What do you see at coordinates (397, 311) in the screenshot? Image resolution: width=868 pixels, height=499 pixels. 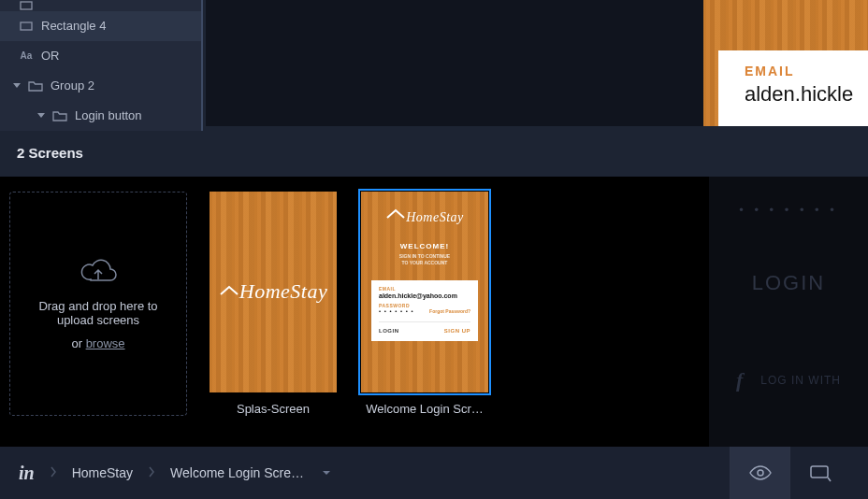 I see `password-dots: • • • • • • •` at bounding box center [397, 311].